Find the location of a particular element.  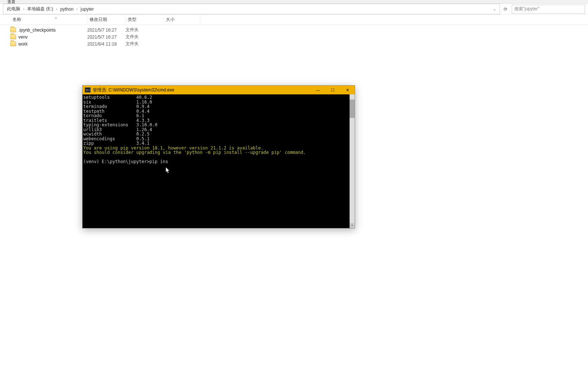

file-name: venv is located at coordinates (23, 37).